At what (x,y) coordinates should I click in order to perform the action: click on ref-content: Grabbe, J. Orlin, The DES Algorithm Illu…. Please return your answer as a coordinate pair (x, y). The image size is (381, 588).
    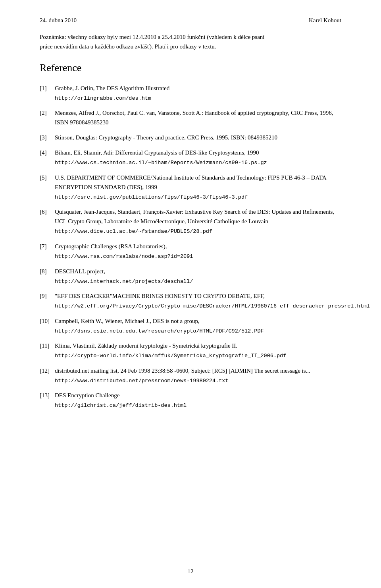
    Looking at the image, I should click on (198, 93).